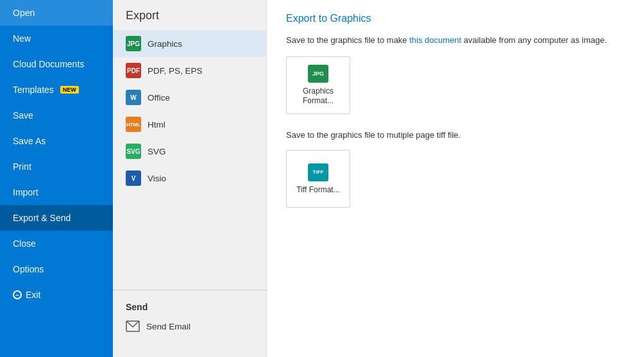 Image resolution: width=644 pixels, height=357 pixels. I want to click on sidebar-item-open: Open, so click(56, 13).